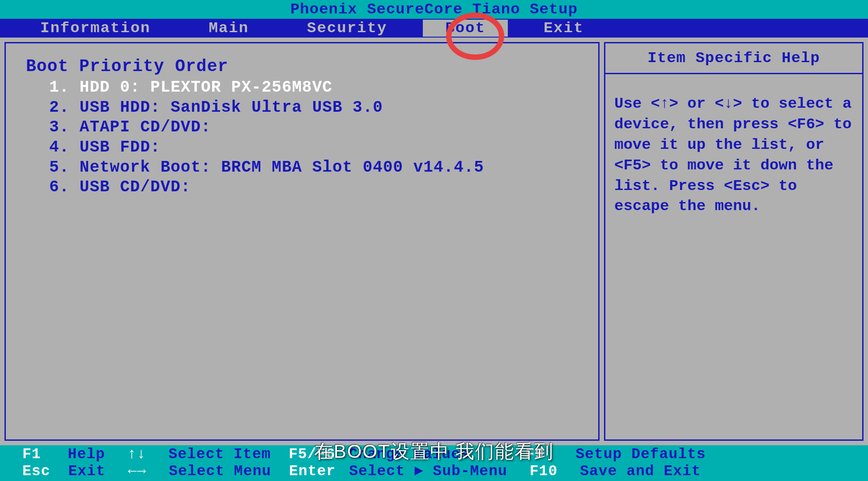  Describe the element at coordinates (640, 472) in the screenshot. I see `footer-label-save-exit: Save and Exit` at that location.